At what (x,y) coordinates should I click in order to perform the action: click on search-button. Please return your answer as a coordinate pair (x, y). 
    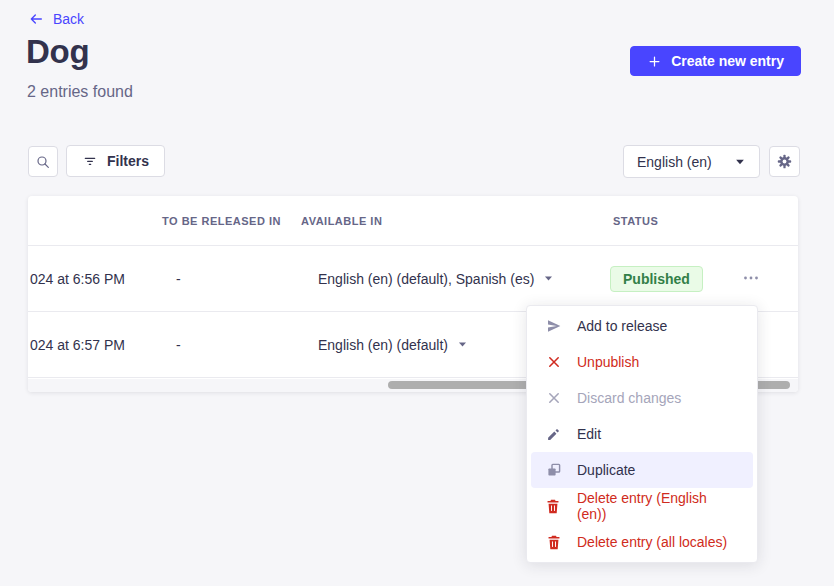
    Looking at the image, I should click on (43, 162).